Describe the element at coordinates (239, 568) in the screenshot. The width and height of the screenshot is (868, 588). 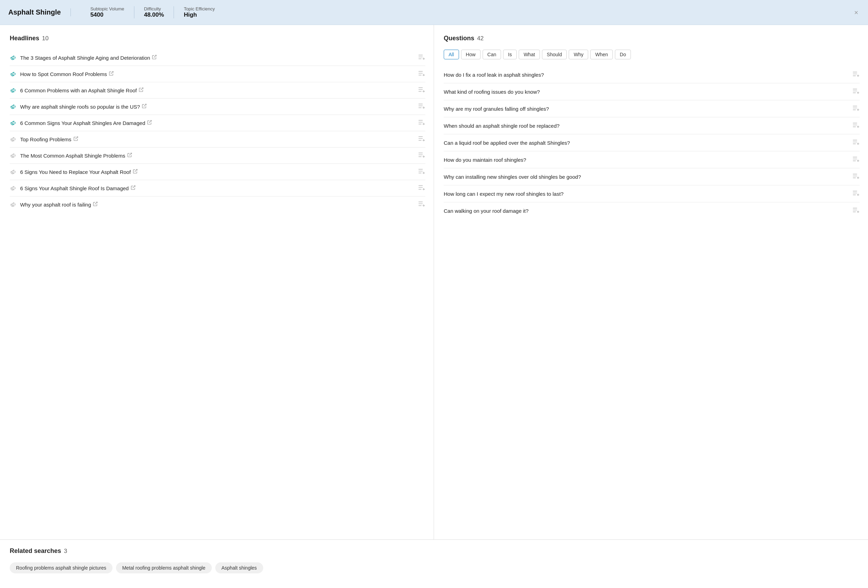
I see `related-search-tag: Asphalt shingles` at that location.